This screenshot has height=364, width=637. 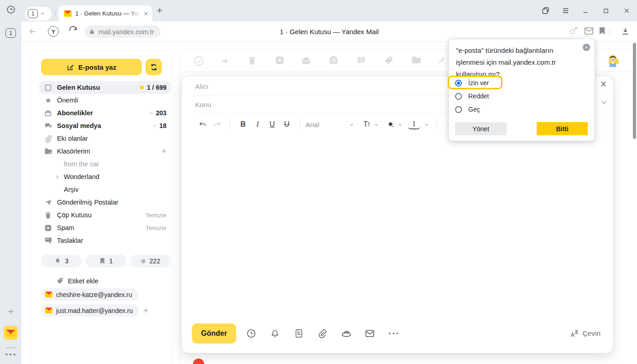 What do you see at coordinates (565, 11) in the screenshot?
I see `menu-icon` at bounding box center [565, 11].